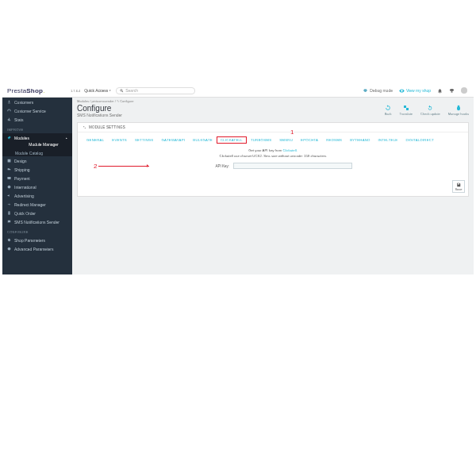 The height and width of the screenshot is (476, 476). Describe the element at coordinates (420, 140) in the screenshot. I see `tab-digitaldirect: DIGITALDIRECT` at that location.